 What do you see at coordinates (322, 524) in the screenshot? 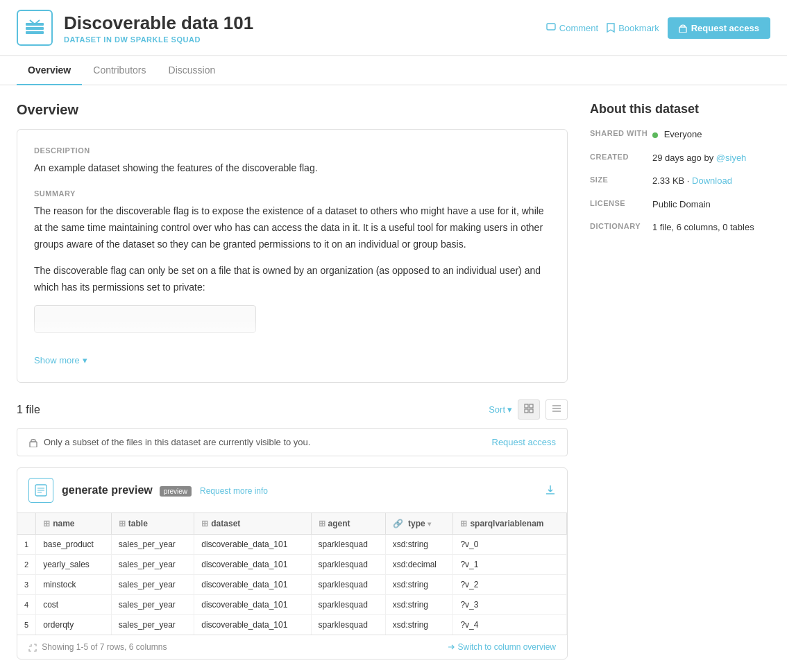
I see `grid-icon-4: ⊞` at bounding box center [322, 524].